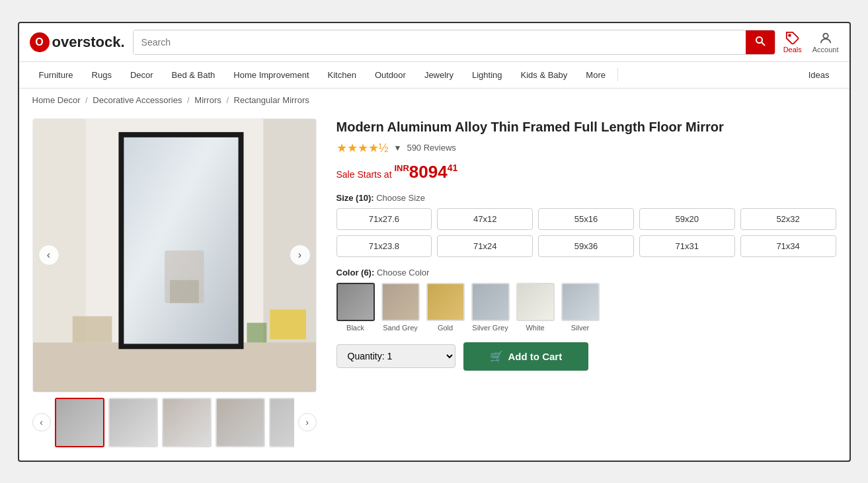  I want to click on thumb-next-arrow: ›, so click(307, 422).